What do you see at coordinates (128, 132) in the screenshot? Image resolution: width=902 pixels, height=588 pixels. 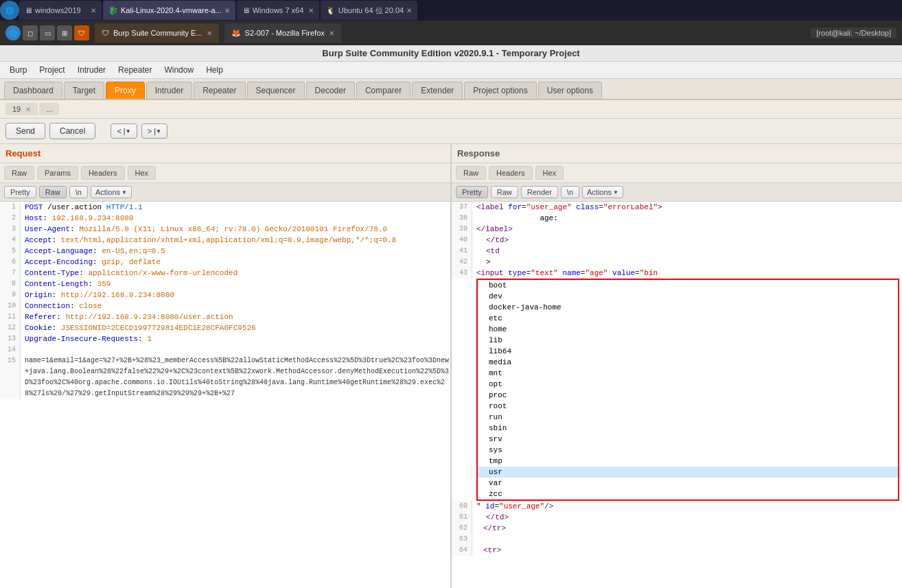 I see `nav-back-chevron: ▼` at bounding box center [128, 132].